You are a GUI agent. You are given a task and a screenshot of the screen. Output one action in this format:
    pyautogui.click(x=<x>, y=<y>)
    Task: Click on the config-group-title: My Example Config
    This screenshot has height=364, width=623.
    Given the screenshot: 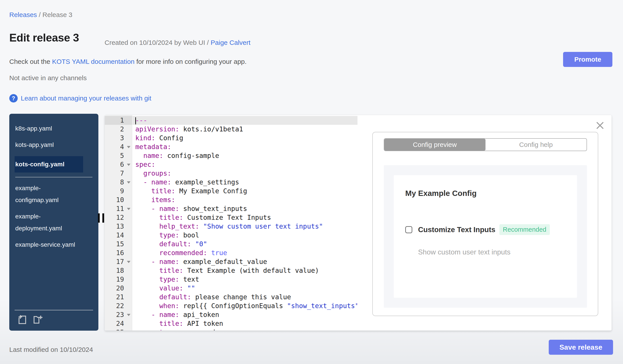 What is the action you would take?
    pyautogui.click(x=441, y=193)
    